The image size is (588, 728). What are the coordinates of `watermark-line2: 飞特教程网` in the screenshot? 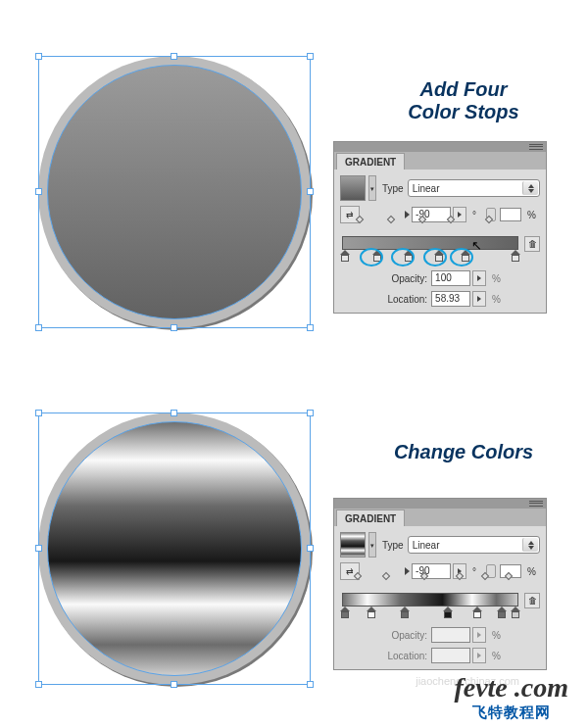 It's located at (512, 713).